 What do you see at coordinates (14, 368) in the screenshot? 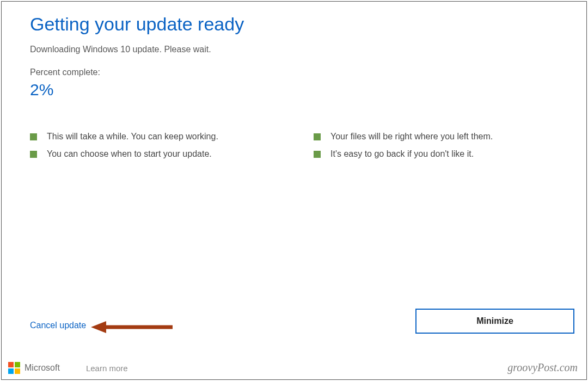
I see `microsoft-logo-icon` at bounding box center [14, 368].